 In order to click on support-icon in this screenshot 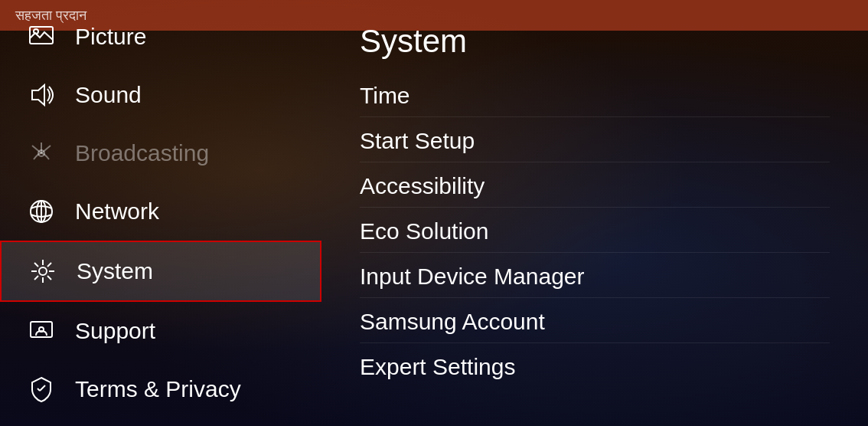, I will do `click(41, 331)`.